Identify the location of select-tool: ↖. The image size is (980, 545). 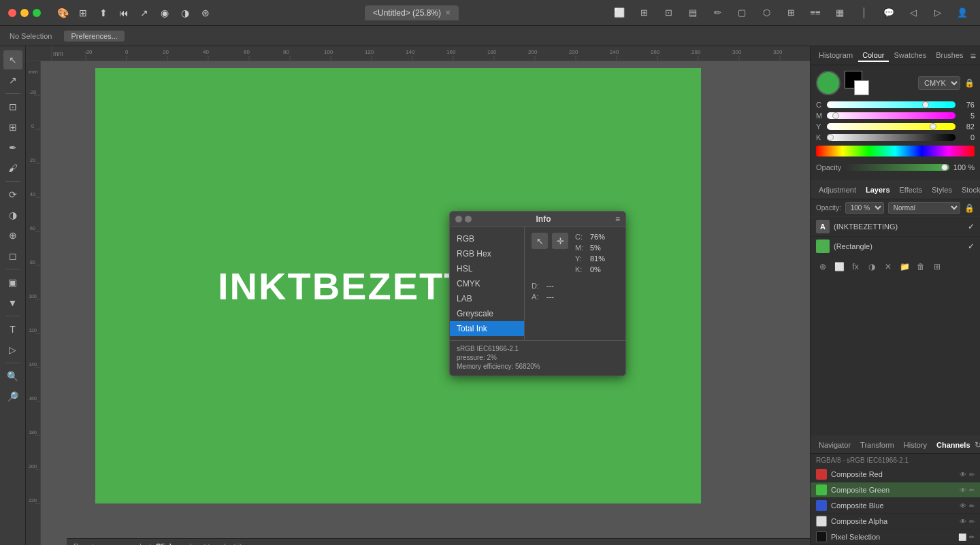
(13, 60).